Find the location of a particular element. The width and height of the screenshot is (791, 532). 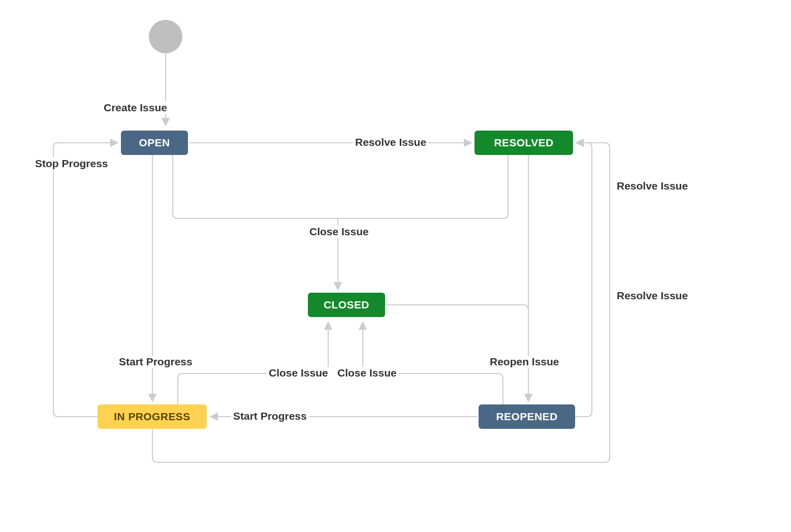

state-in-progress-label: IN PROGRESS is located at coordinates (152, 417).